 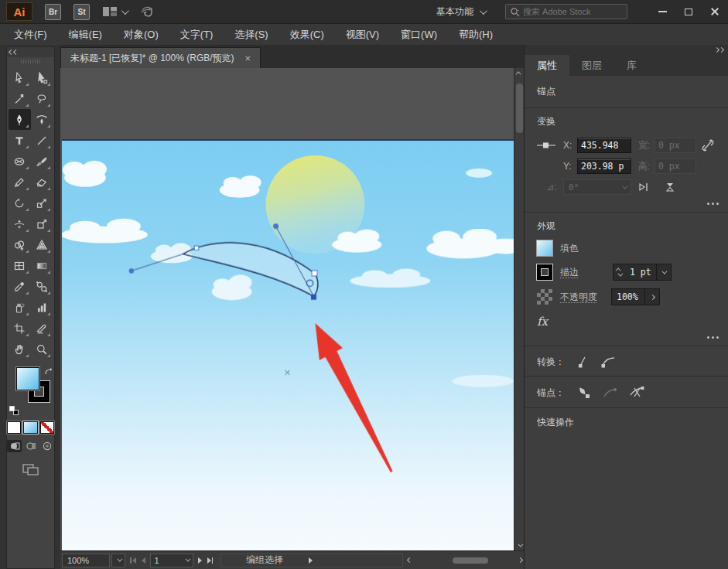 What do you see at coordinates (547, 145) in the screenshot?
I see `reference-point-icon` at bounding box center [547, 145].